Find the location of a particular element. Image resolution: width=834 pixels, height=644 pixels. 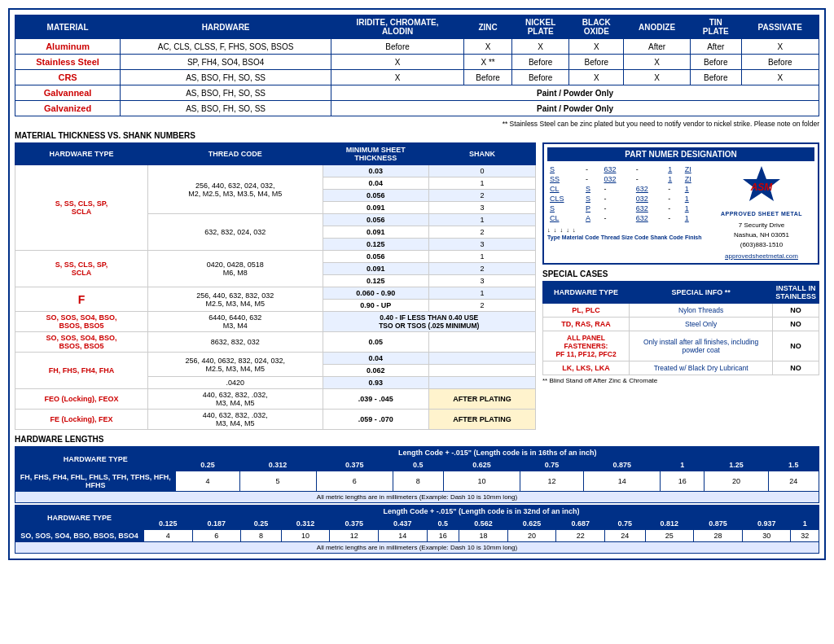

hardware-crs: AS, BSO, FH, SO, SS is located at coordinates (226, 78).